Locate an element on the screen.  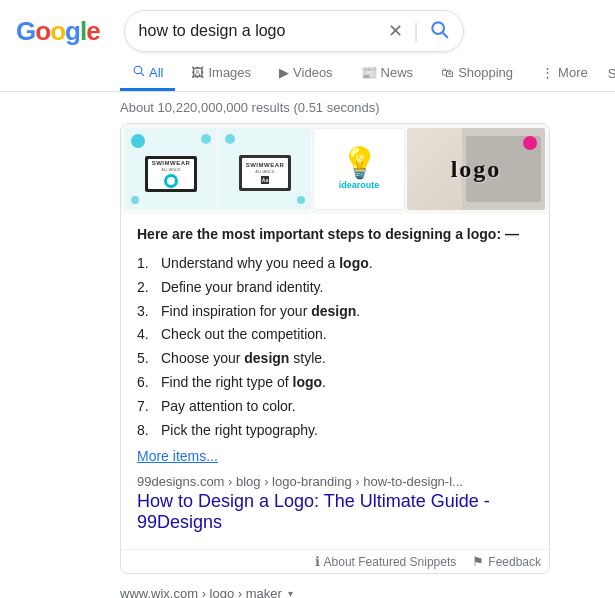
list-item: 3.Find inspiration for your design. is located at coordinates (335, 312).